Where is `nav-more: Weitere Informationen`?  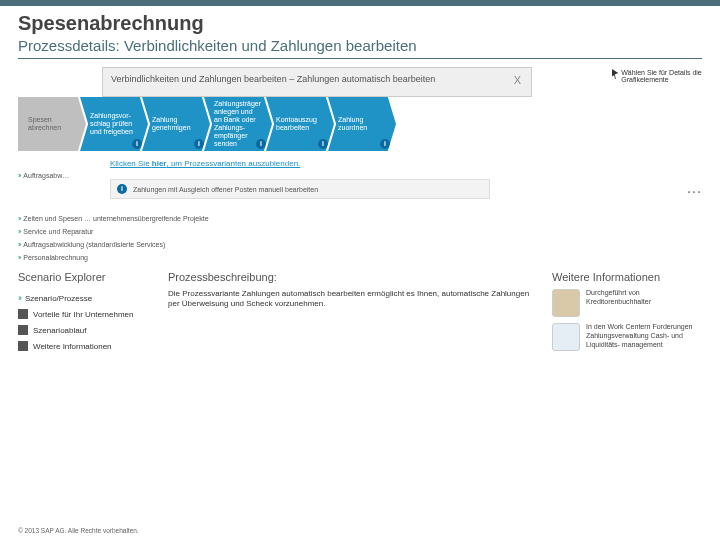 nav-more: Weitere Informationen is located at coordinates (88, 346).